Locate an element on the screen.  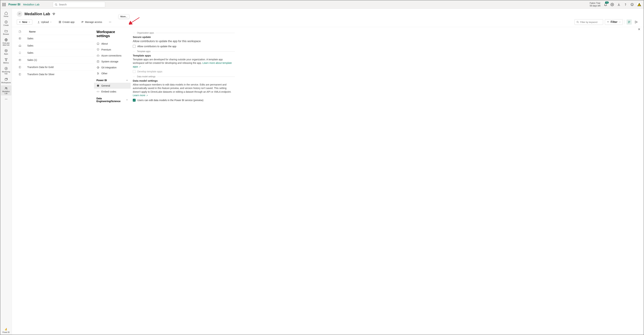
nav-apps: Apps is located at coordinates (6, 52).